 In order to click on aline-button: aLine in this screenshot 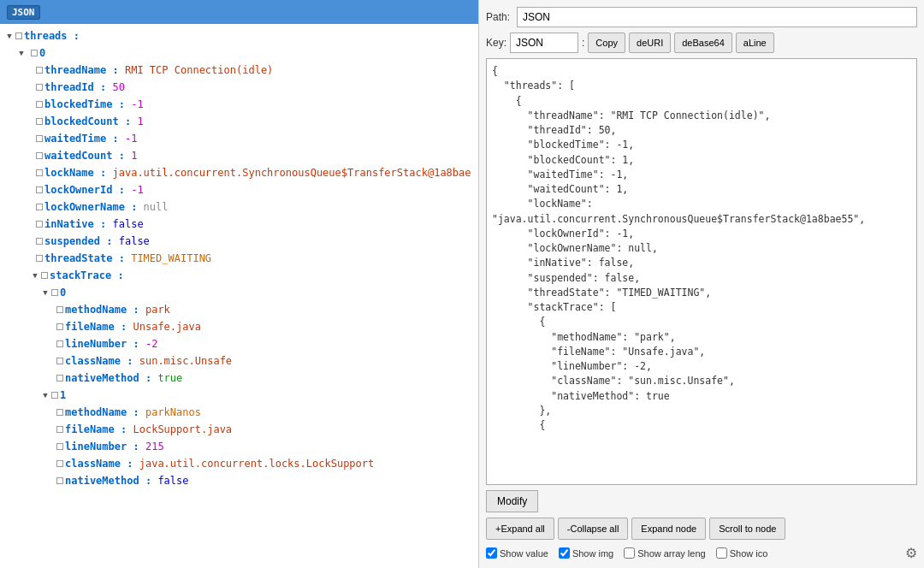, I will do `click(755, 43)`.